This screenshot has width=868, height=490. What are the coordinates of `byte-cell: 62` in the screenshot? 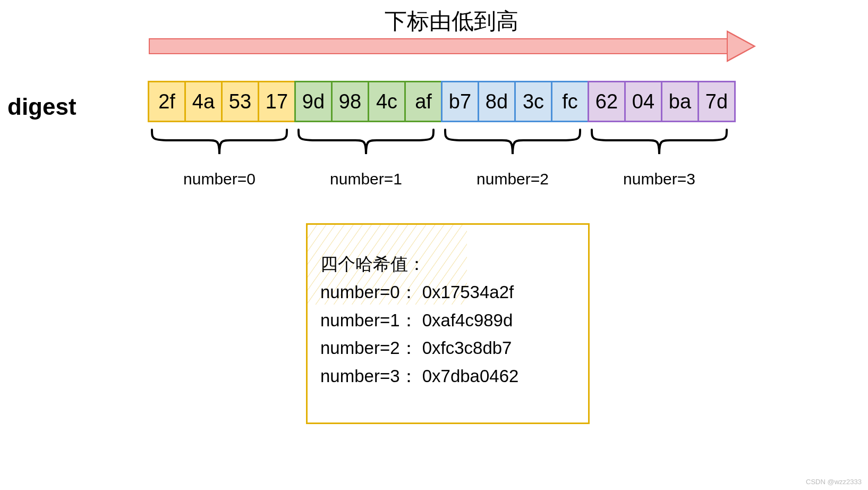 It's located at (607, 102).